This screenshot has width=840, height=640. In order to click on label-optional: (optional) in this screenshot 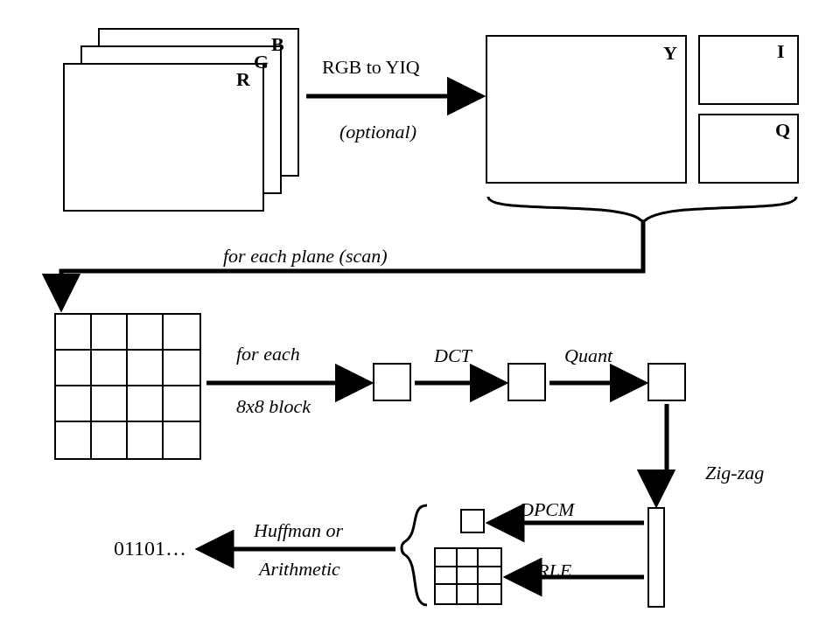, I will do `click(378, 132)`.